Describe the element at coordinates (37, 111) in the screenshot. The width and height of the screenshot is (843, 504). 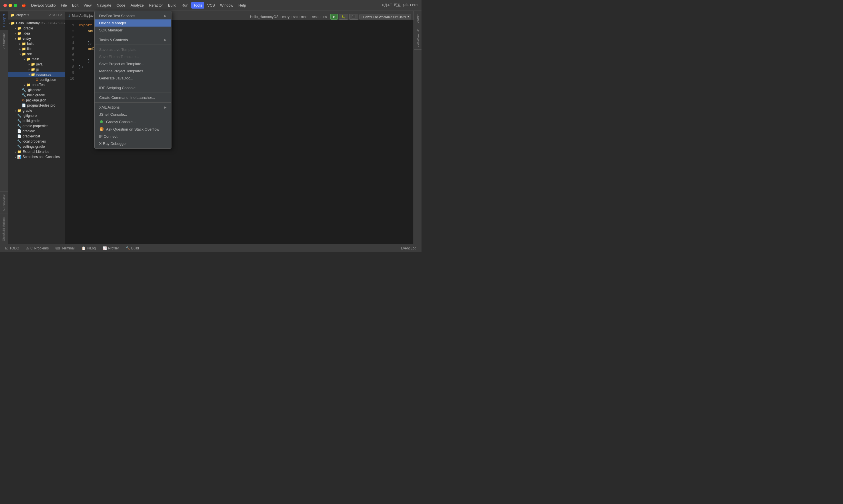
I see `tree-item-gradle-root: ▸ 📁 gradle` at that location.